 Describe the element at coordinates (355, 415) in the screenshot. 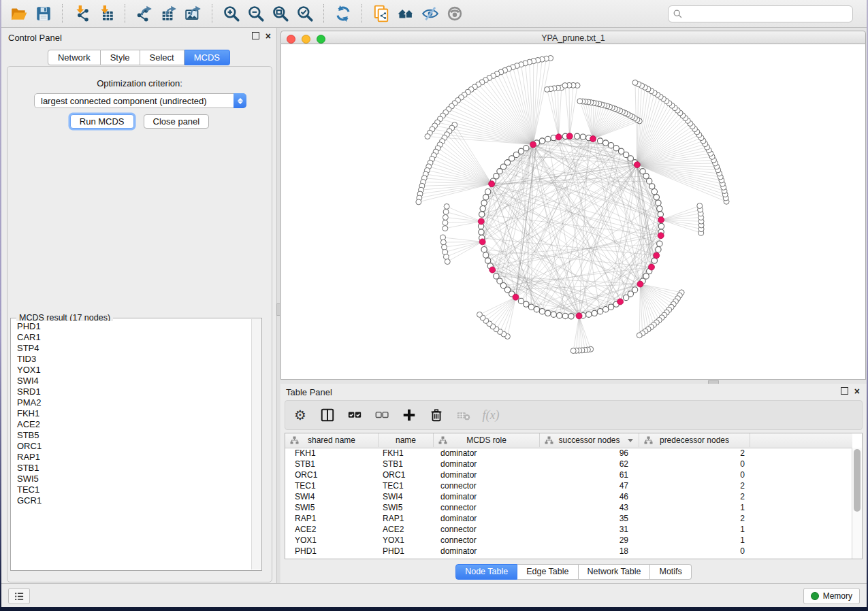

I see `select-all-icon` at that location.